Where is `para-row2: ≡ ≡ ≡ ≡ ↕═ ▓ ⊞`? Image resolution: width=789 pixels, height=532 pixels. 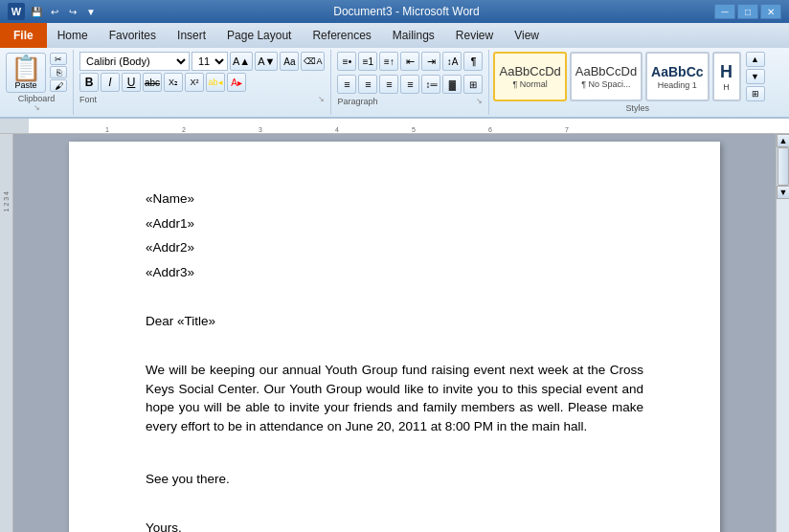
para-row2: ≡ ≡ ≡ ≡ ↕═ ▓ ⊞ is located at coordinates (410, 84).